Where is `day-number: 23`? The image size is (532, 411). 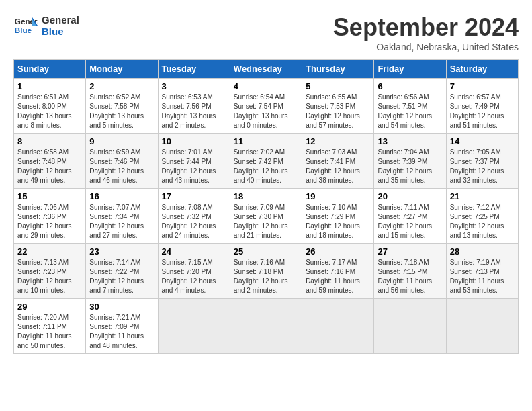
day-number: 23 is located at coordinates (122, 251).